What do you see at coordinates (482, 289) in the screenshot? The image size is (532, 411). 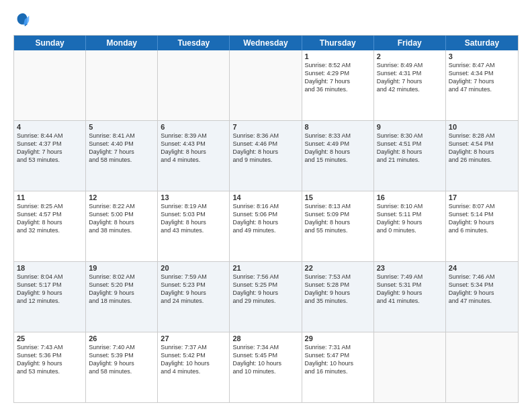 I see `day-info: Sunrise: 7:46 AM Sunset: 5:34 PM Dayligh…` at bounding box center [482, 289].